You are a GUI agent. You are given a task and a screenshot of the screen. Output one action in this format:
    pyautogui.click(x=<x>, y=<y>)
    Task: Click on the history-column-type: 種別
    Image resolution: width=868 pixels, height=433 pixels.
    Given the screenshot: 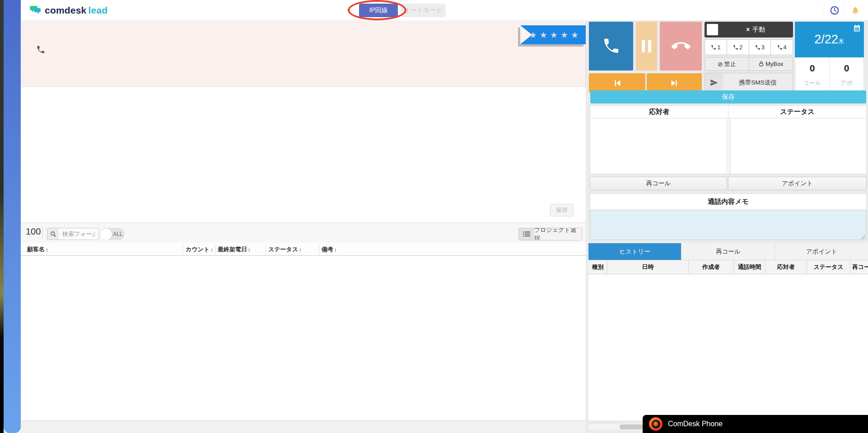 What is the action you would take?
    pyautogui.click(x=598, y=267)
    